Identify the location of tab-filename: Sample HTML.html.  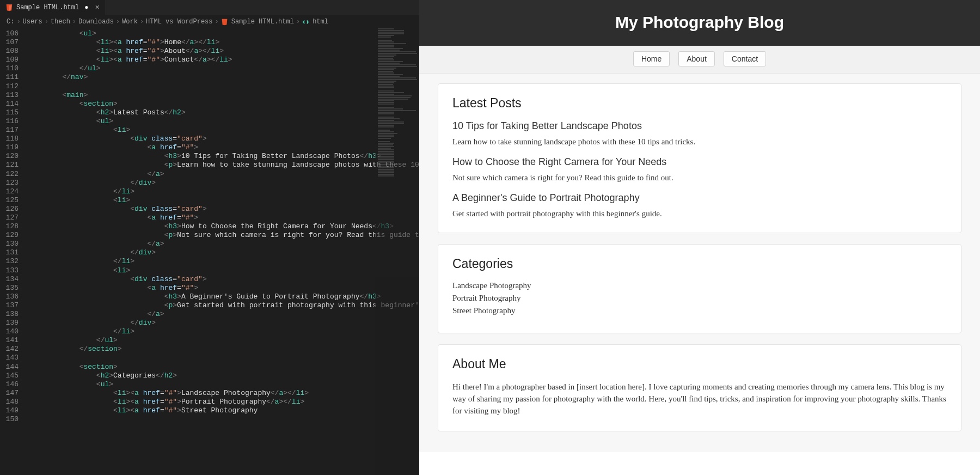
(48, 8).